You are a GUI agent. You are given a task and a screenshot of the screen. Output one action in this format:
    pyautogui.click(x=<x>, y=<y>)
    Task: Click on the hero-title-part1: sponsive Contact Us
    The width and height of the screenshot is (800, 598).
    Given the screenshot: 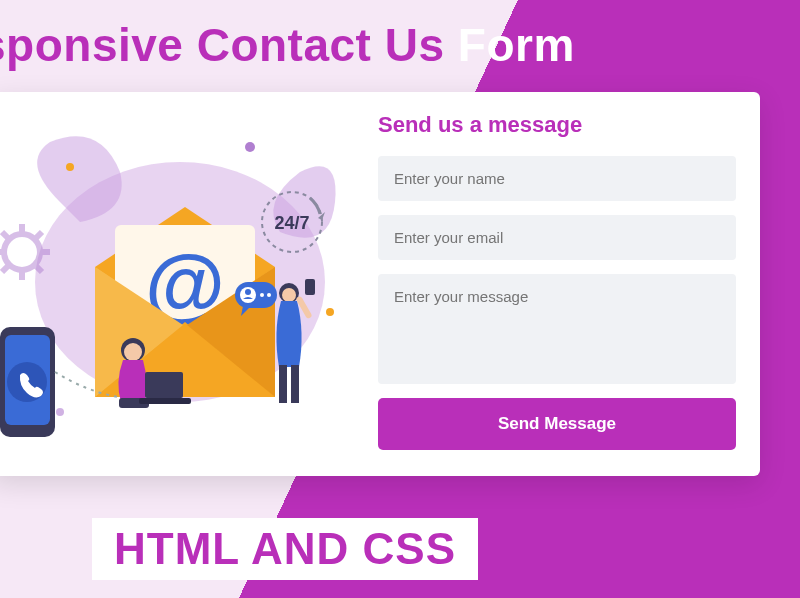 What is the action you would take?
    pyautogui.click(x=229, y=45)
    